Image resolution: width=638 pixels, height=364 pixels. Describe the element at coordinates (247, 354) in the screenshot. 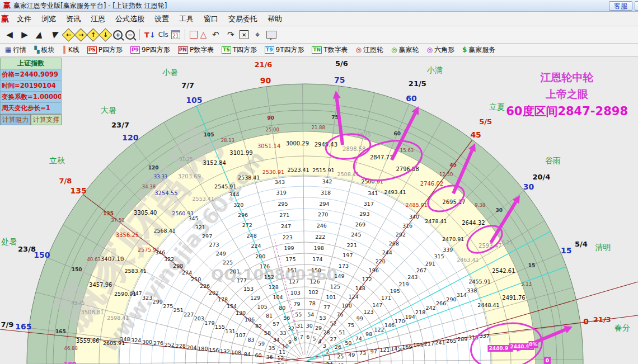

I see `spiral-number: 84` at that location.